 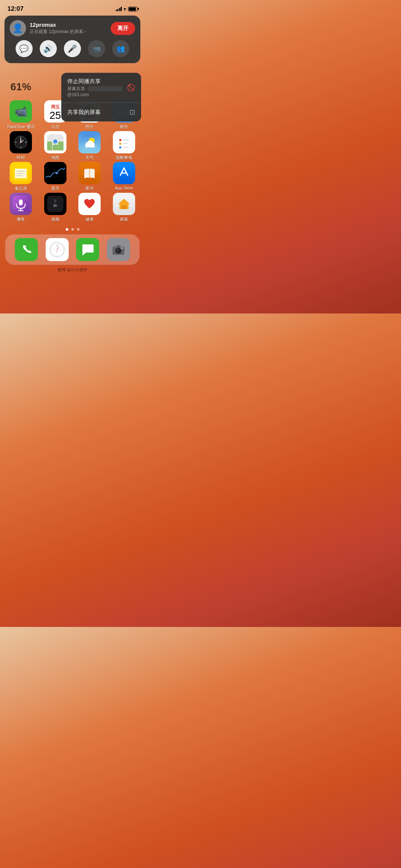 I want to click on shareplay-button: 👥, so click(x=121, y=49).